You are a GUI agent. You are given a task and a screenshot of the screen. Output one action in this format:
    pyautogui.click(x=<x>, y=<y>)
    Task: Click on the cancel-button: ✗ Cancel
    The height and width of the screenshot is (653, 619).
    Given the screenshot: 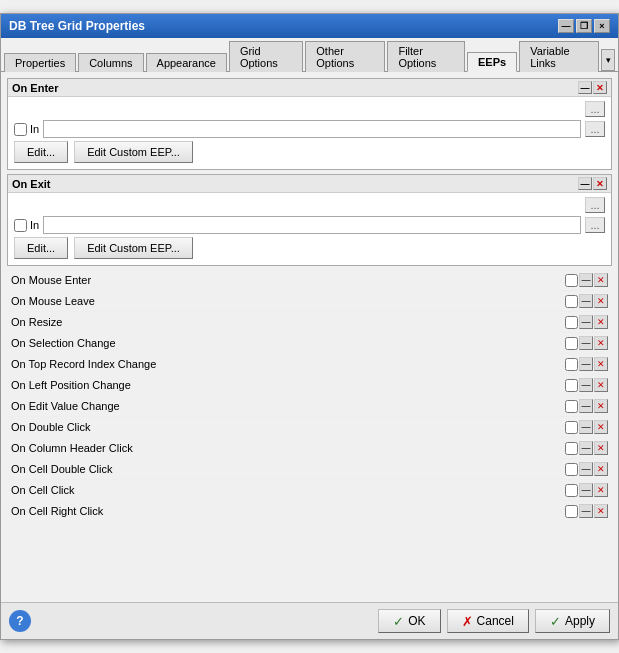 What is the action you would take?
    pyautogui.click(x=488, y=621)
    